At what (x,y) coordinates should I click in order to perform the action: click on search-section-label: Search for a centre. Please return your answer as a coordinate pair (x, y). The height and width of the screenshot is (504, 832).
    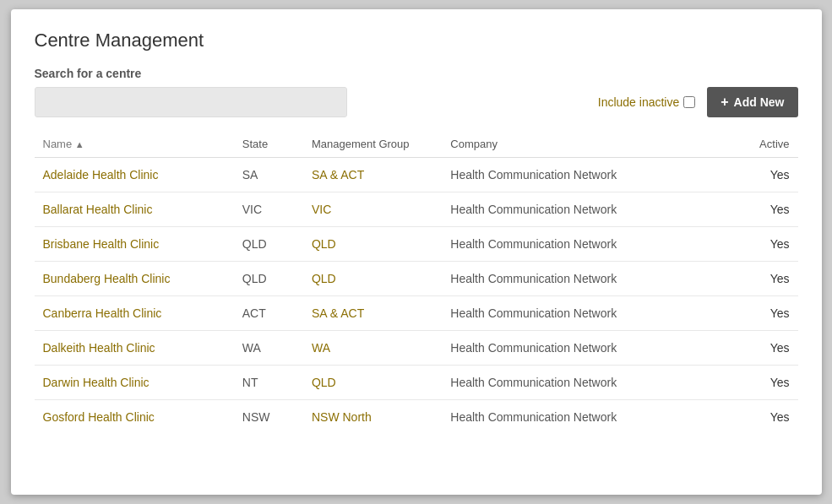
    Looking at the image, I should click on (416, 73).